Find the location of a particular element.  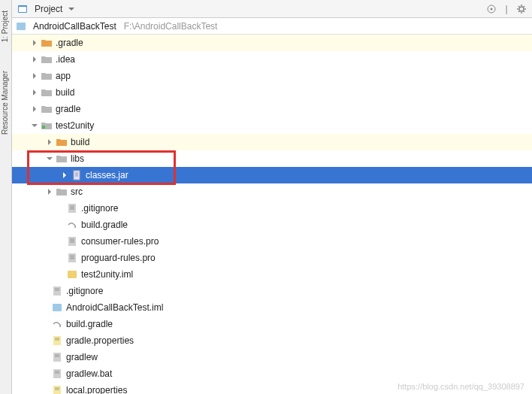

sidebar-tab-project: 1: Project is located at coordinates (5, 26).